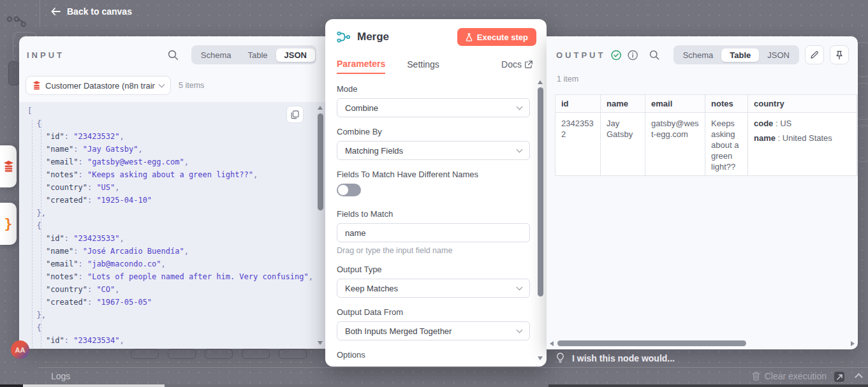 The width and height of the screenshot is (868, 387). Describe the element at coordinates (541, 221) in the screenshot. I see `dialog-vertical-scrollbar` at that location.